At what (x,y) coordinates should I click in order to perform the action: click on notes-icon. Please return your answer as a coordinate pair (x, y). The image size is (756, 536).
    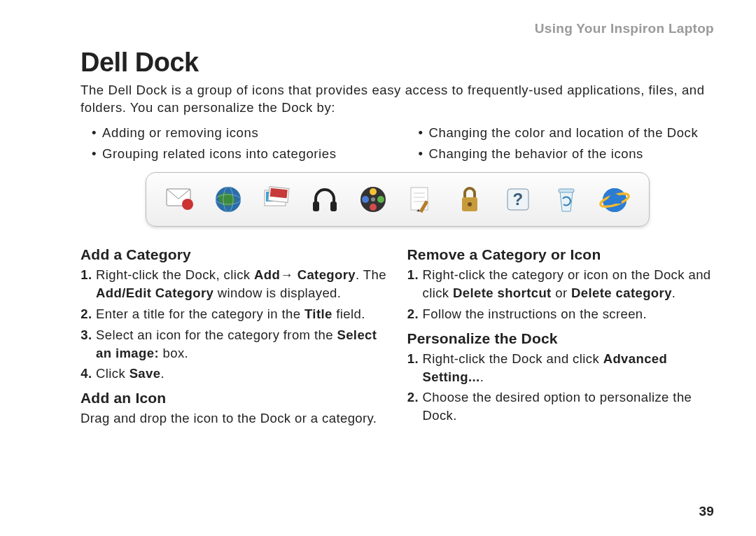
    Looking at the image, I should click on (421, 199).